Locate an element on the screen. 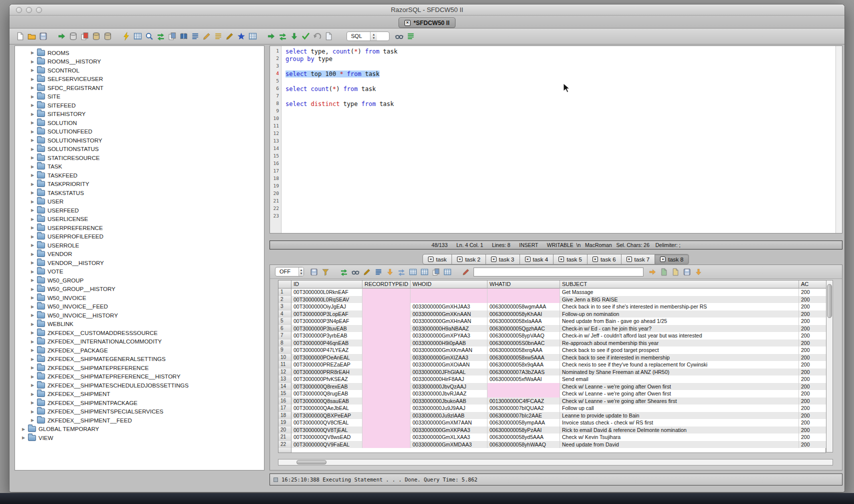 The width and height of the screenshot is (854, 504). table-row: 100T3000000L0RknEAFGet Massage200 is located at coordinates (552, 292).